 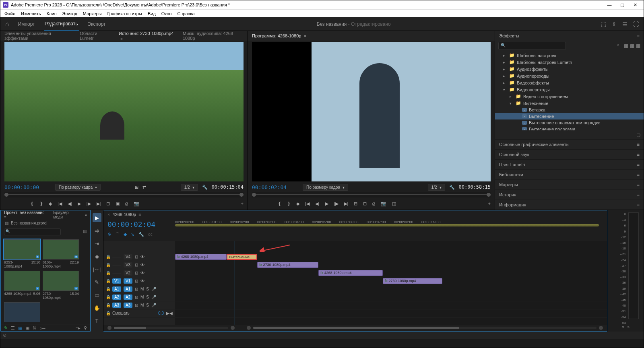 What do you see at coordinates (626, 46) in the screenshot?
I see `preset-icon-1: ▦` at bounding box center [626, 46].